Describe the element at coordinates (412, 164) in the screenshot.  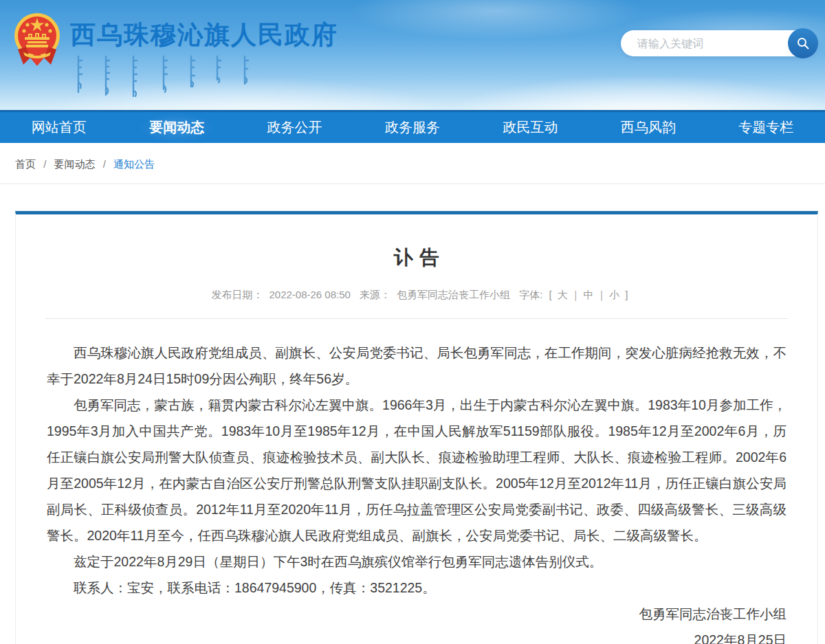
I see `breadcrumb: 首页 / 要闻动态 / 通知公告` at that location.